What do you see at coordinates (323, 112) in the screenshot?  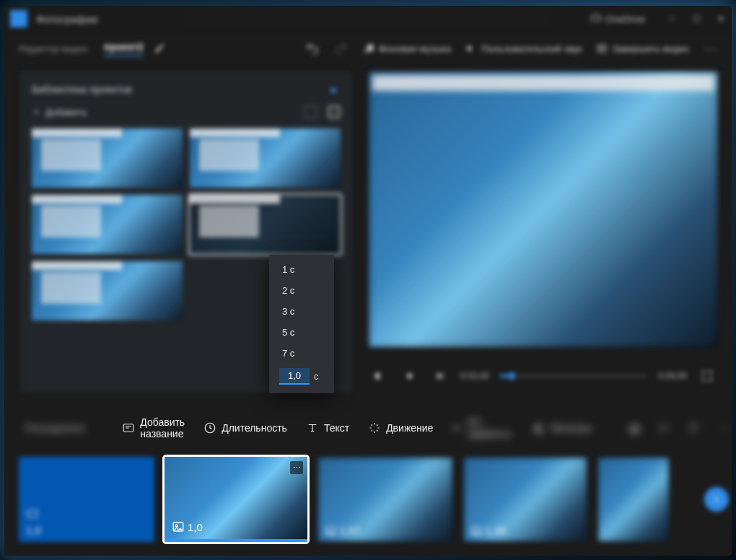 I see `view-toggle` at bounding box center [323, 112].